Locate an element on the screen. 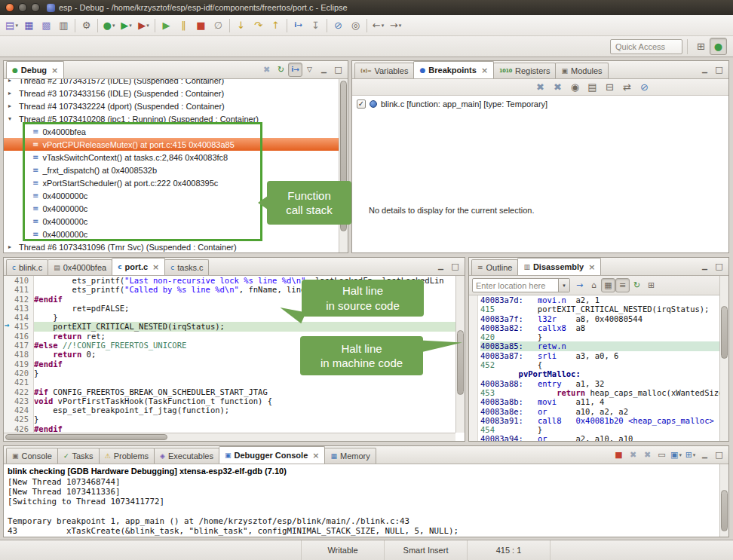  tab-executables: ◈Executables is located at coordinates (187, 455).